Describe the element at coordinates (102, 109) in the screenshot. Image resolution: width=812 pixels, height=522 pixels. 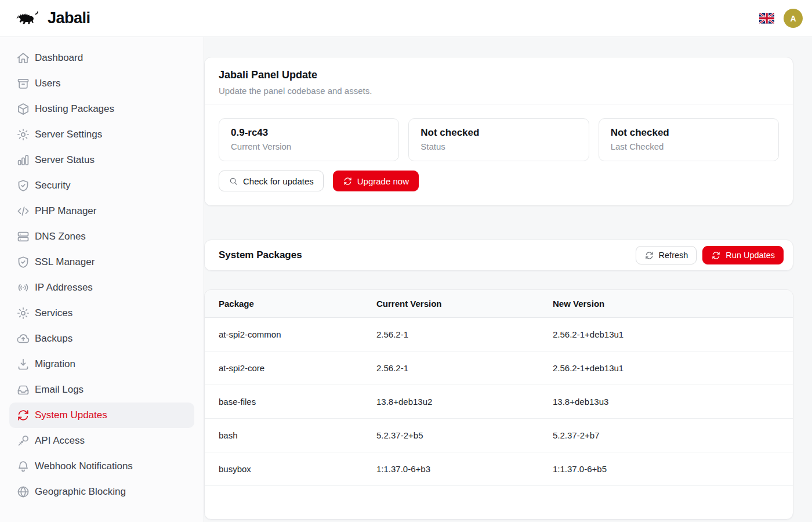
I see `sidebar-item-hosting-packages: Hosting Packages` at that location.